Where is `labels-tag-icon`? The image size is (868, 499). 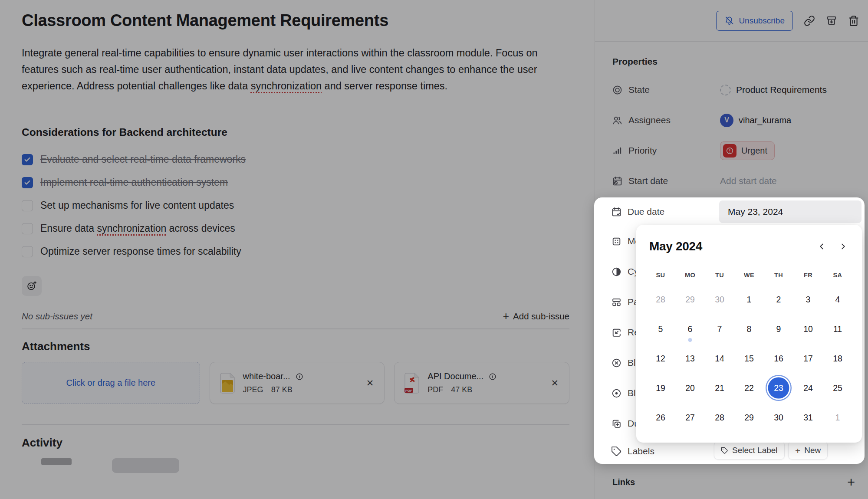 labels-tag-icon is located at coordinates (616, 451).